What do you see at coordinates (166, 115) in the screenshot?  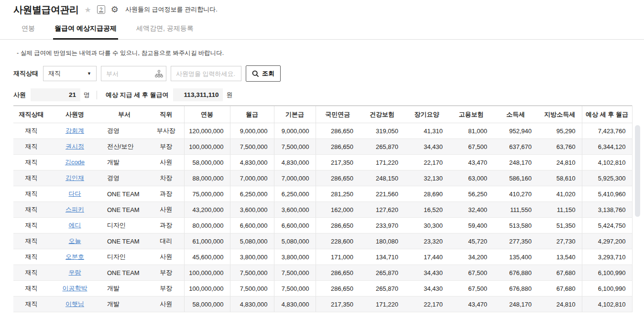 I see `column-header-3: 직위` at bounding box center [166, 115].